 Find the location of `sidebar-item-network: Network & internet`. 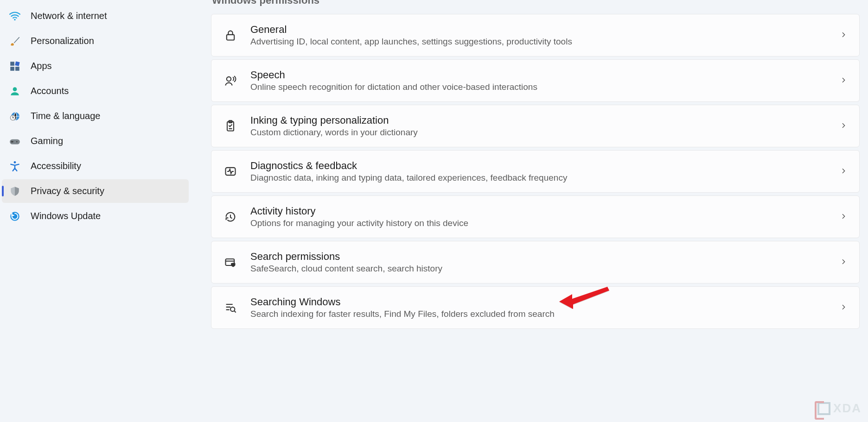

sidebar-item-network: Network & internet is located at coordinates (96, 16).